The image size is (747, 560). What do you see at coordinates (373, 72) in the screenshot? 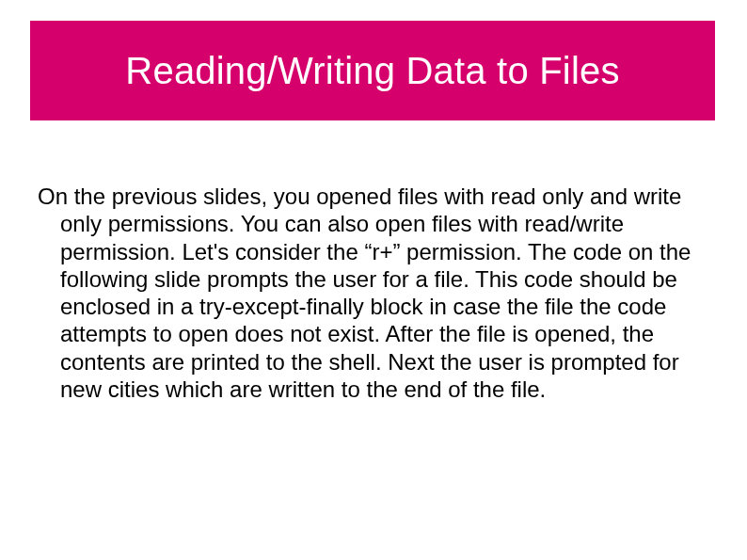
I see `slide-title: Reading/Writing Data to Files` at bounding box center [373, 72].